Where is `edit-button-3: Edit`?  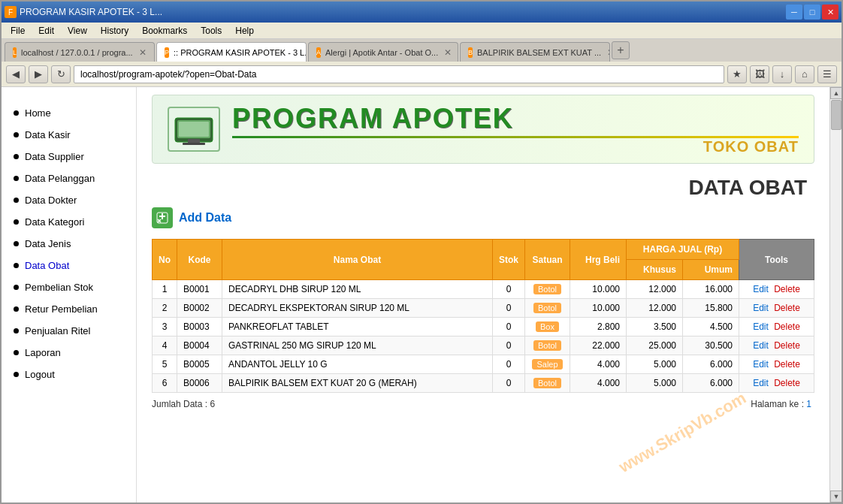
edit-button-3: Edit is located at coordinates (760, 327).